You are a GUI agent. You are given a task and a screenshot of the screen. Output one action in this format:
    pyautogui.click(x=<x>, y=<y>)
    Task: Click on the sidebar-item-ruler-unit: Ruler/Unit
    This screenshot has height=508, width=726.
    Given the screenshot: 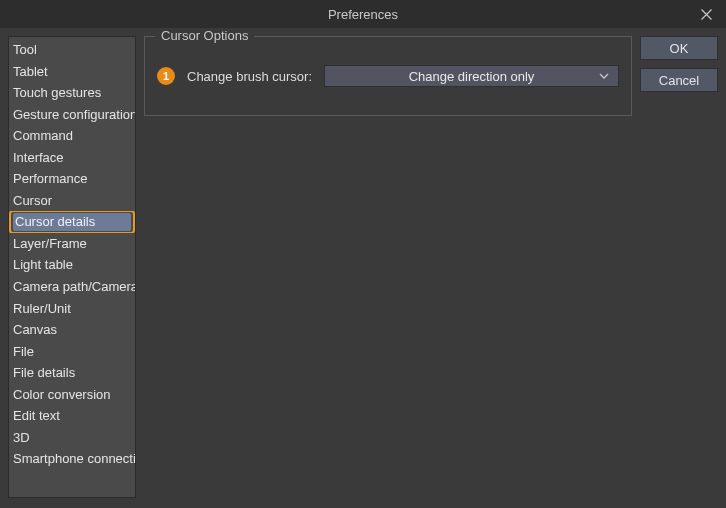 What is the action you would take?
    pyautogui.click(x=72, y=309)
    